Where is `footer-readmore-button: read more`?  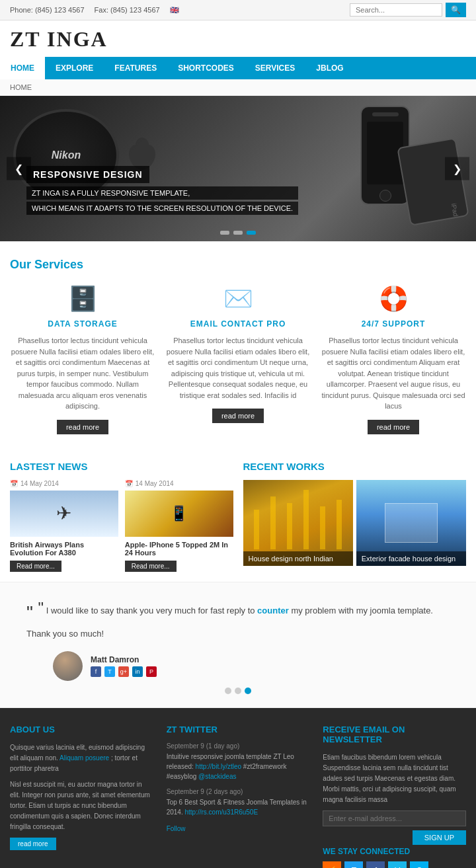
footer-readmore-button: read more is located at coordinates (33, 844).